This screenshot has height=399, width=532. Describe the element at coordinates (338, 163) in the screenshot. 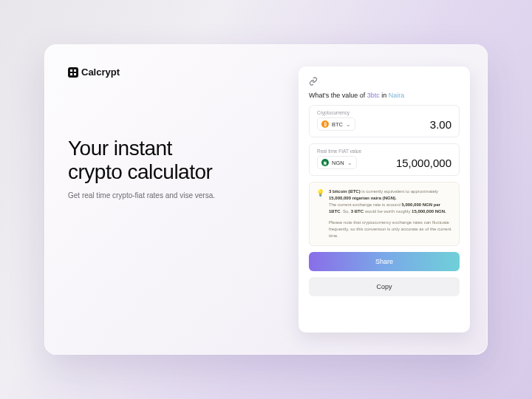

I see `fiat-symbol: NGN` at that location.